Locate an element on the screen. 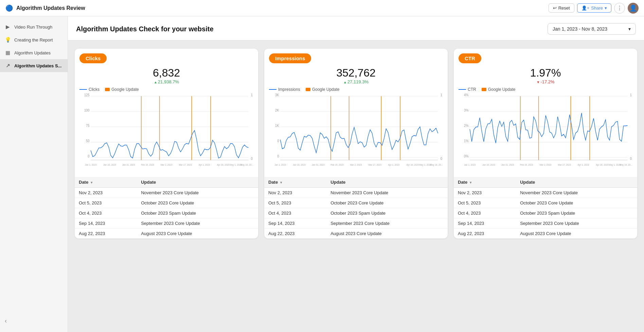 The height and width of the screenshot is (332, 644). card-change-clicks: 21,938.7% is located at coordinates (166, 82).